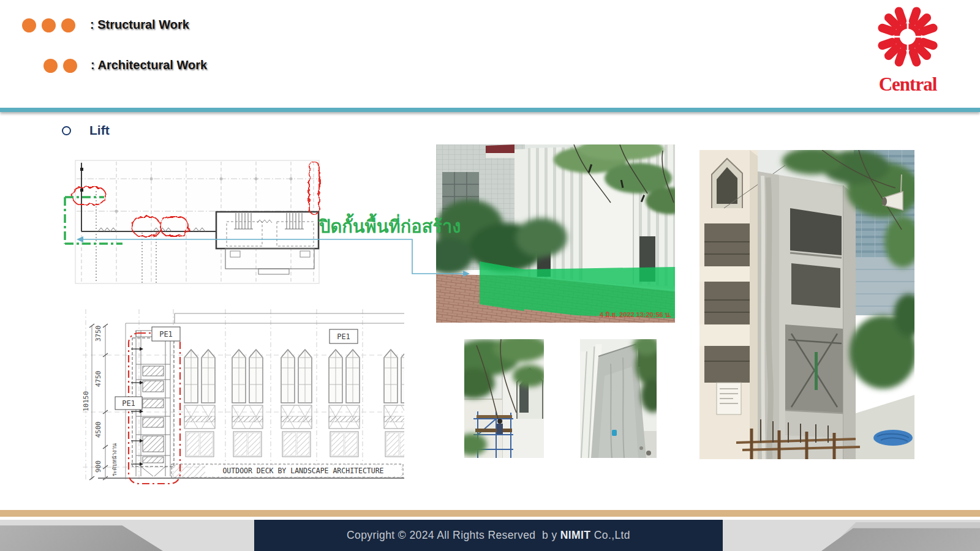  What do you see at coordinates (98, 430) in the screenshot?
I see `dim-label: 4500` at bounding box center [98, 430].